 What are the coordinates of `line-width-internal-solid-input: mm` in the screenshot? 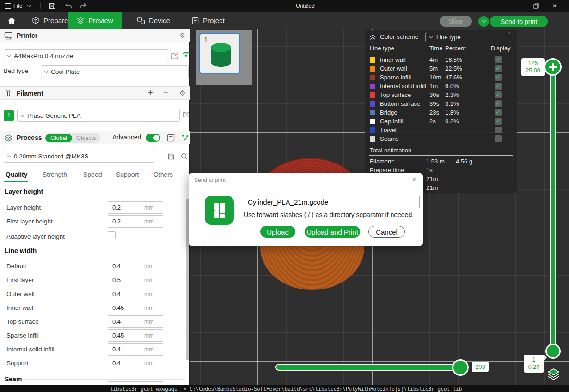 It's located at (135, 349).